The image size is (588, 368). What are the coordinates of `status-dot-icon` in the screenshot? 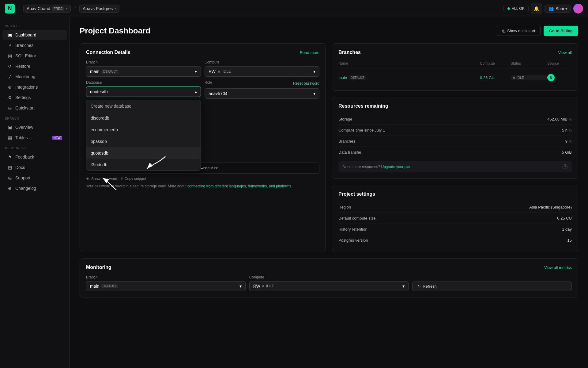 It's located at (509, 9).